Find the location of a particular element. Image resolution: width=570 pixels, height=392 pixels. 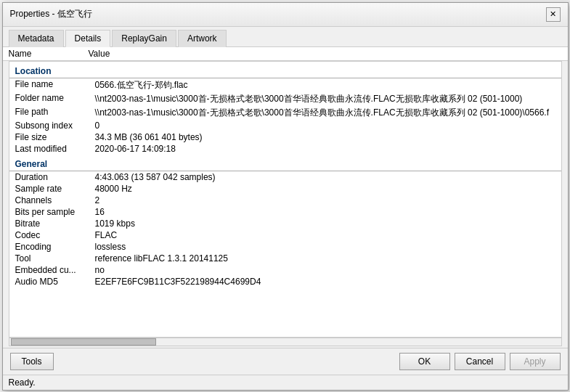

apply-button: Apply is located at coordinates (535, 362).